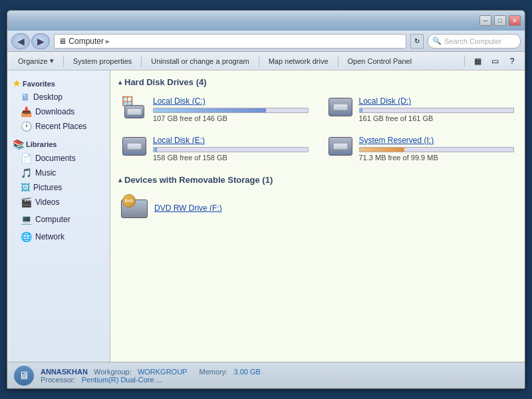 This screenshot has height=399, width=532. Describe the element at coordinates (200, 61) in the screenshot. I see `uninstall-button: Uninstall or change a program` at that location.